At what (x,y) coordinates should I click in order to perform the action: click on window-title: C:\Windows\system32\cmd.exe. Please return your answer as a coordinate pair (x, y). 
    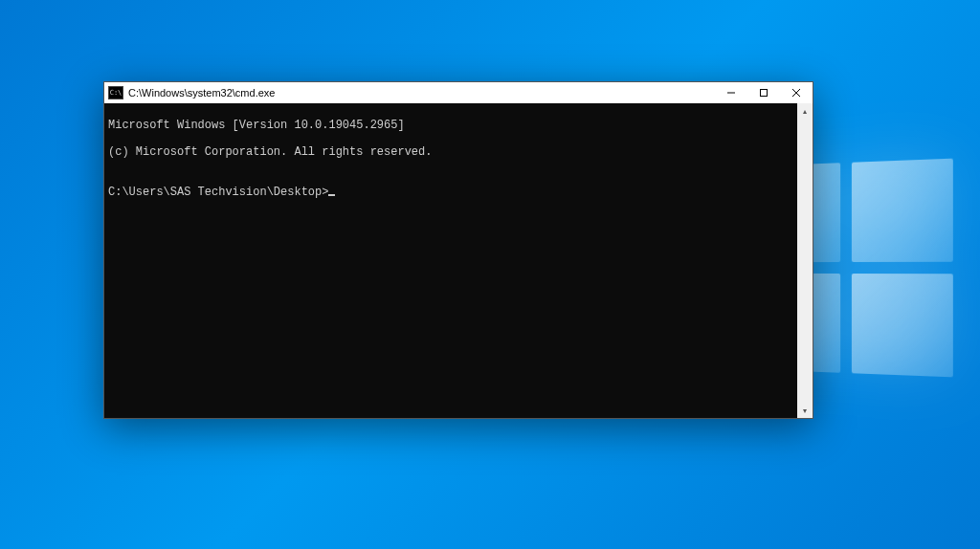
    Looking at the image, I should click on (201, 93).